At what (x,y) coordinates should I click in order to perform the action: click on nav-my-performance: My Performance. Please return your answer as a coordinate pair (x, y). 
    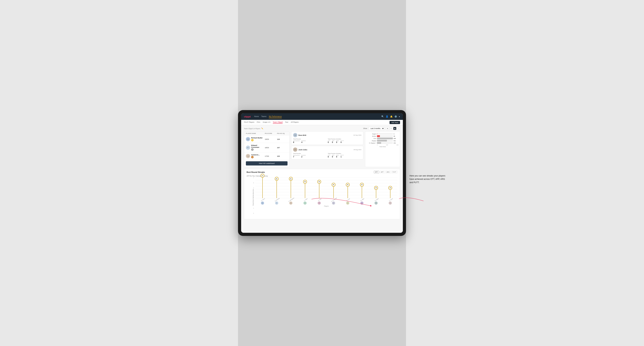
    Looking at the image, I should click on (275, 117).